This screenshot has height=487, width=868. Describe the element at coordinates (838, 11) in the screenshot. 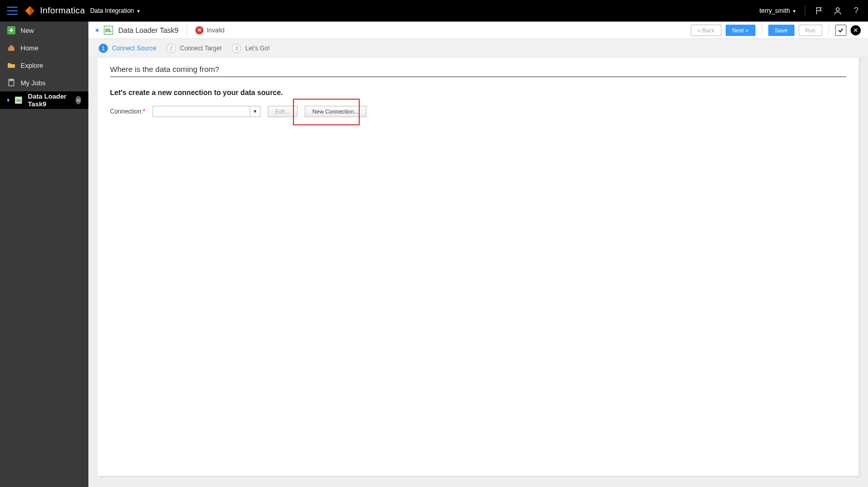

I see `user-icon` at that location.